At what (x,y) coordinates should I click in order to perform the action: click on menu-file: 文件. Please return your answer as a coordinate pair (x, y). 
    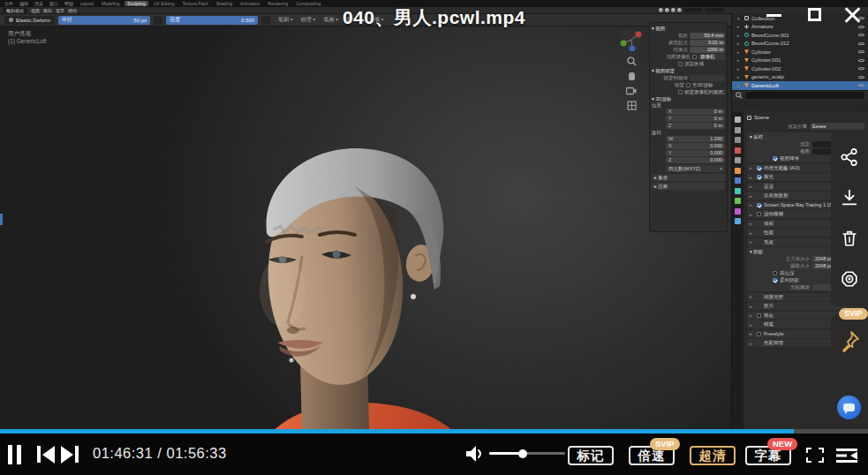
    Looking at the image, I should click on (9, 4).